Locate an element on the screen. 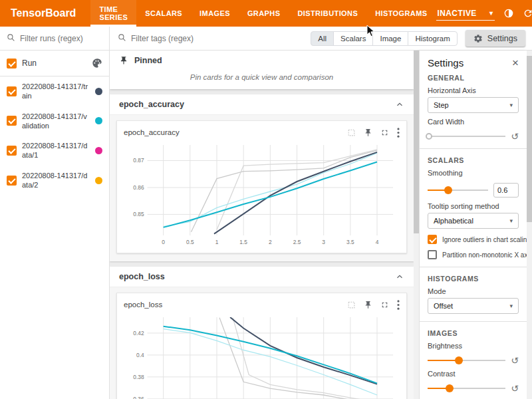 The image size is (532, 399). section-title: epoch_accuracy is located at coordinates (152, 104).